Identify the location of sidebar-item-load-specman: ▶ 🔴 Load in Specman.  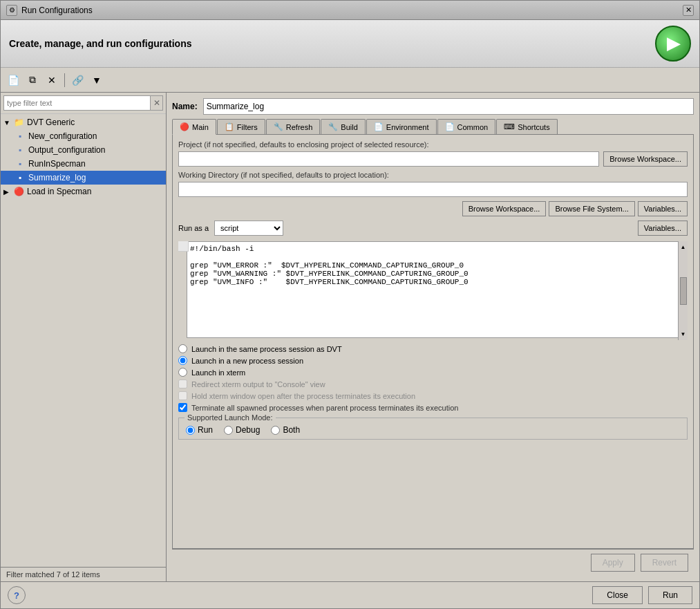
(83, 191).